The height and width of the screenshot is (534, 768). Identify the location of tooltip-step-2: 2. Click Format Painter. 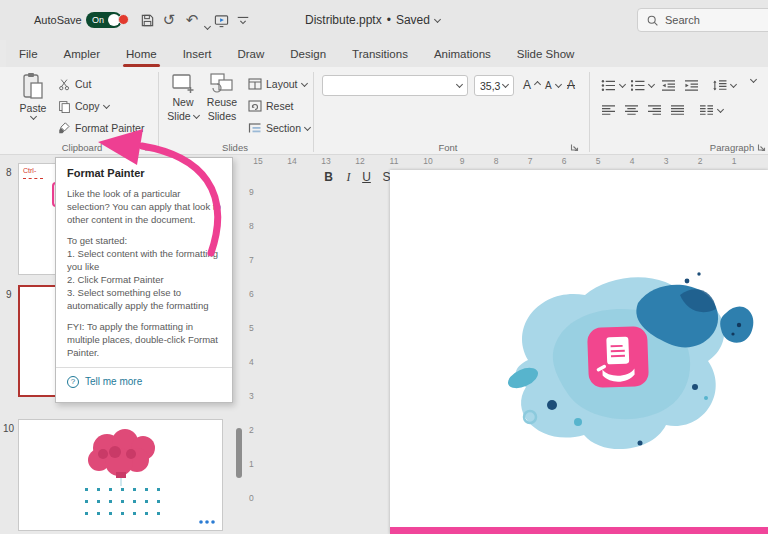
(144, 280).